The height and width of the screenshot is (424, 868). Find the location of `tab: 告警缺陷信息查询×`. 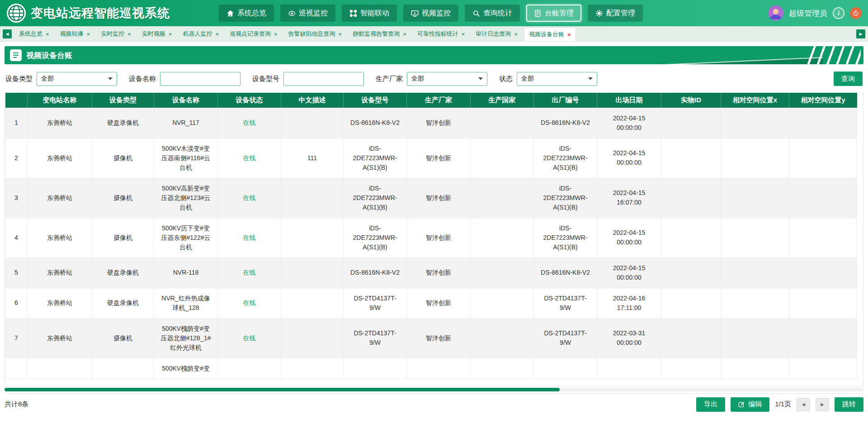

tab: 告警缺陷信息查询× is located at coordinates (316, 34).